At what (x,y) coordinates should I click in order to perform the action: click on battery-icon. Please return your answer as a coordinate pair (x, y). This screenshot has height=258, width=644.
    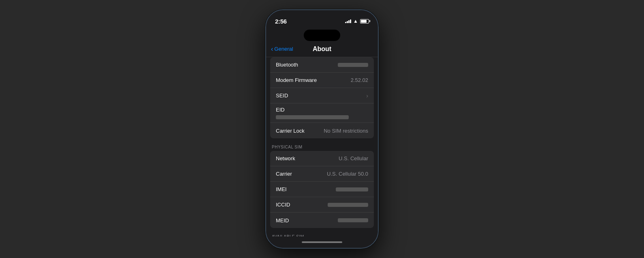
    Looking at the image, I should click on (365, 21).